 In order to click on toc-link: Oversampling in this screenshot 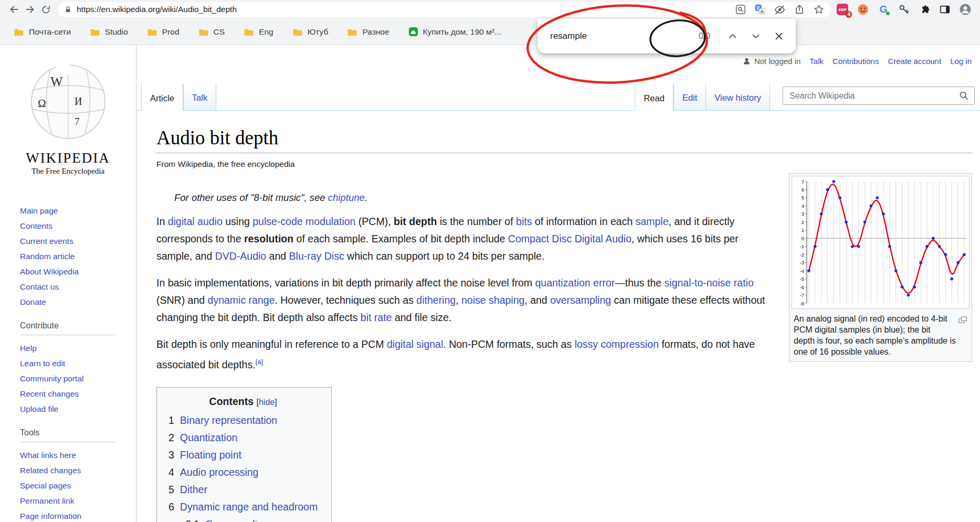, I will do `click(237, 520)`.